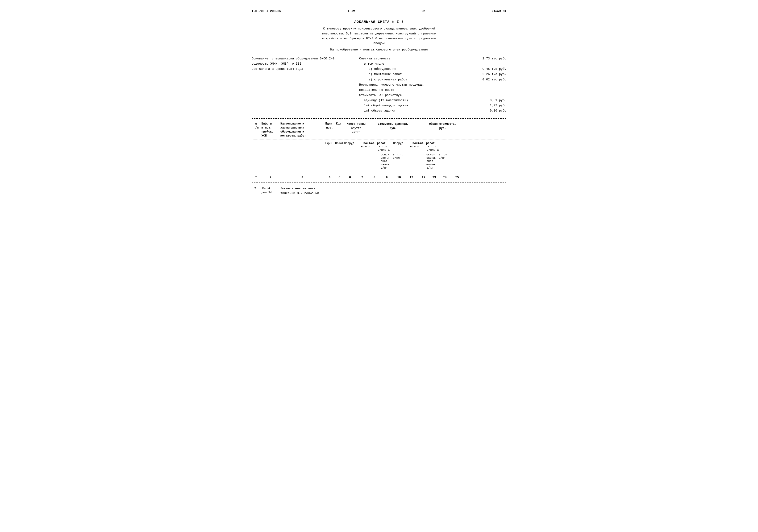 This screenshot has width=758, height=532. I want to click on title-subtitle: К типовому проекту прирельсового склада …, so click(379, 36).